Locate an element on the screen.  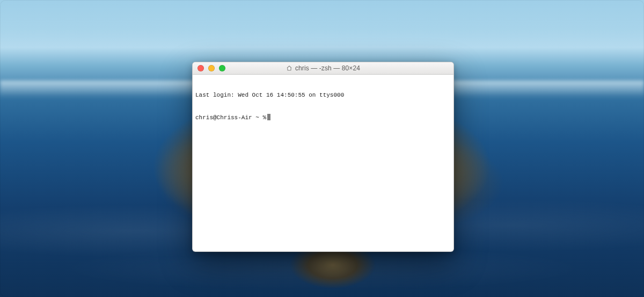
minimize-button is located at coordinates (211, 68).